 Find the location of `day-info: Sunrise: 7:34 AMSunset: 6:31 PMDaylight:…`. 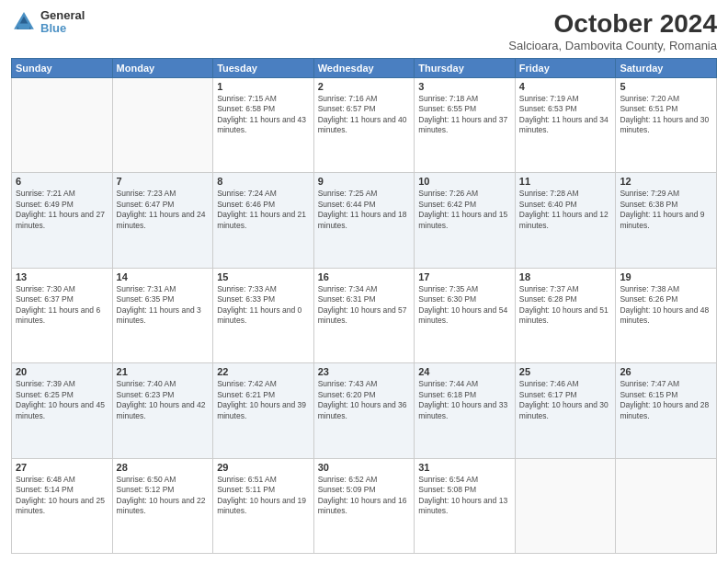

day-info: Sunrise: 7:34 AMSunset: 6:31 PMDaylight:… is located at coordinates (364, 305).